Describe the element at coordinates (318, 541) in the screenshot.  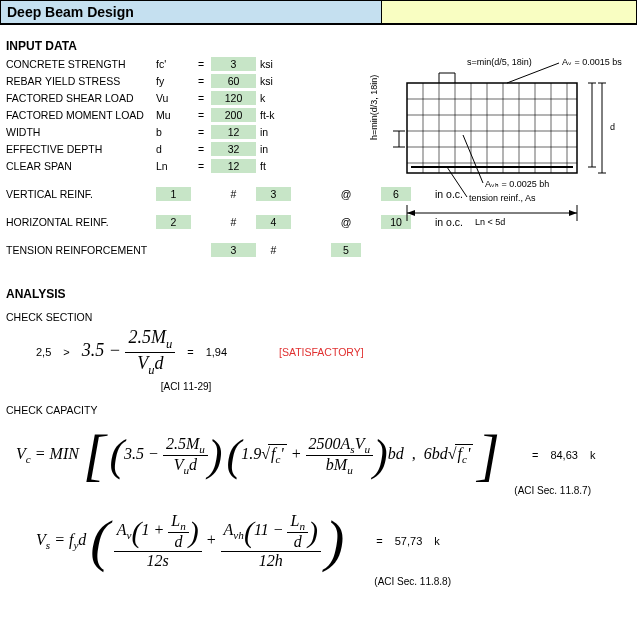
I see `vs-formula: Vs = fyd ( Av(1 + Lnd) 12s + Avh(11 − Ln…` at that location.